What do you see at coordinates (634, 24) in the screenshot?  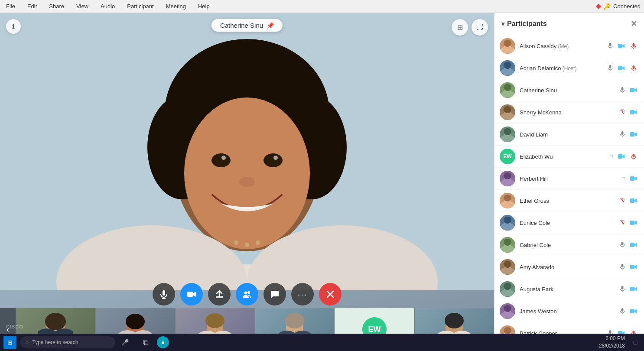 I see `panel-close-button: ✕` at bounding box center [634, 24].